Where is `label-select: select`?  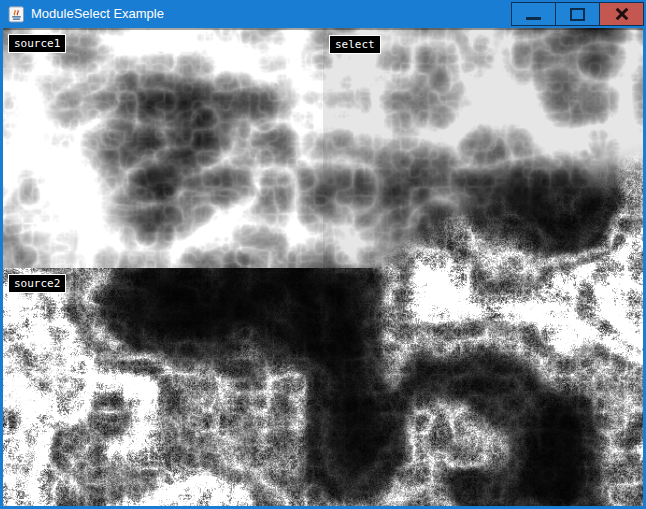
label-select: select is located at coordinates (355, 44).